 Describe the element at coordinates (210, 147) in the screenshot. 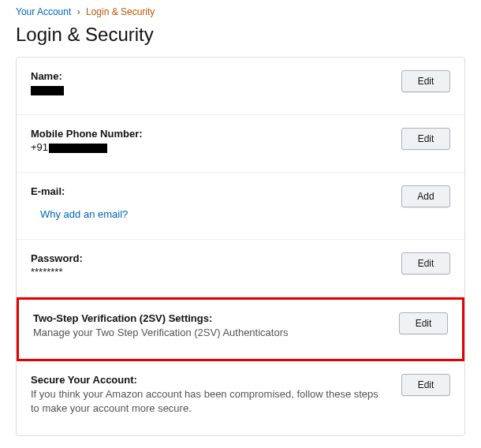

I see `phone-value: +91` at that location.